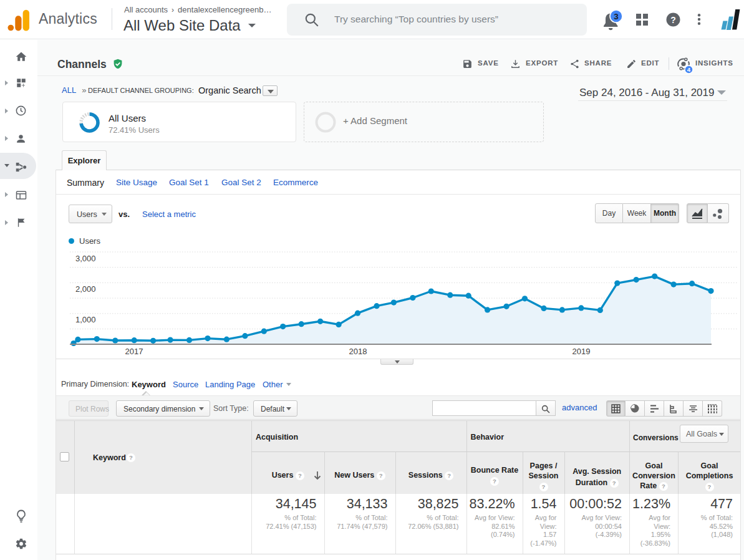  Describe the element at coordinates (358, 352) in the screenshot. I see `svg-text: 2018` at that location.